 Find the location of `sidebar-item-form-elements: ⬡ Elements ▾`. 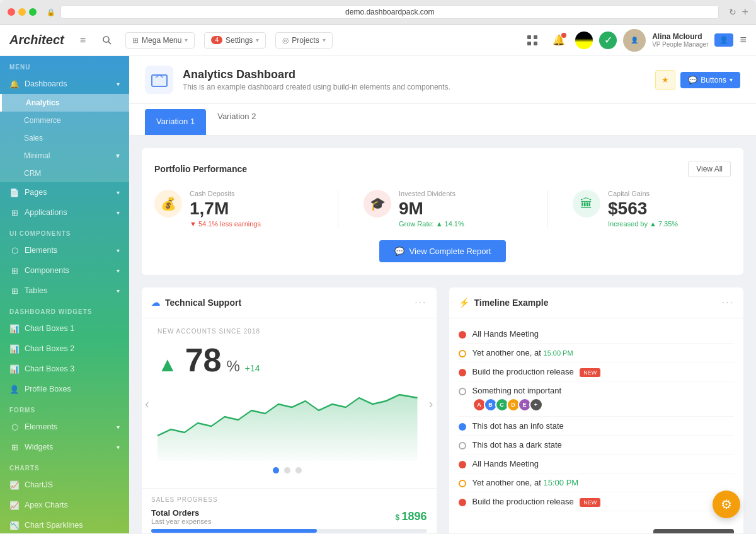

sidebar-item-form-elements: ⬡ Elements ▾ is located at coordinates (64, 427).